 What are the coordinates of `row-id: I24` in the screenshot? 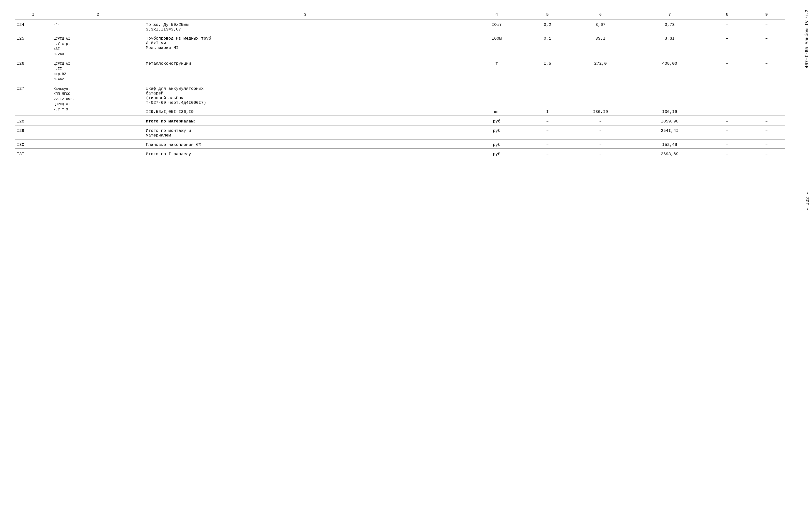 It's located at (33, 26).